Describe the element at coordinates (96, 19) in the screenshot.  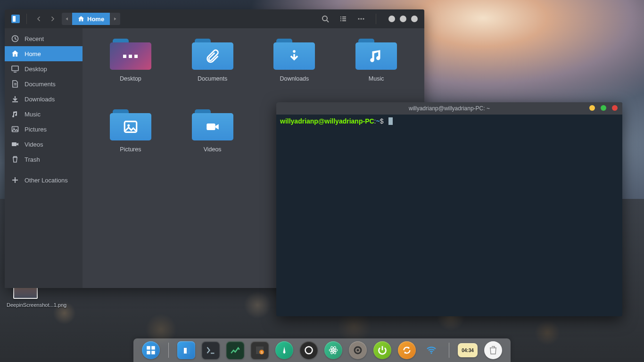
I see `breadcrumb-label: Home` at that location.